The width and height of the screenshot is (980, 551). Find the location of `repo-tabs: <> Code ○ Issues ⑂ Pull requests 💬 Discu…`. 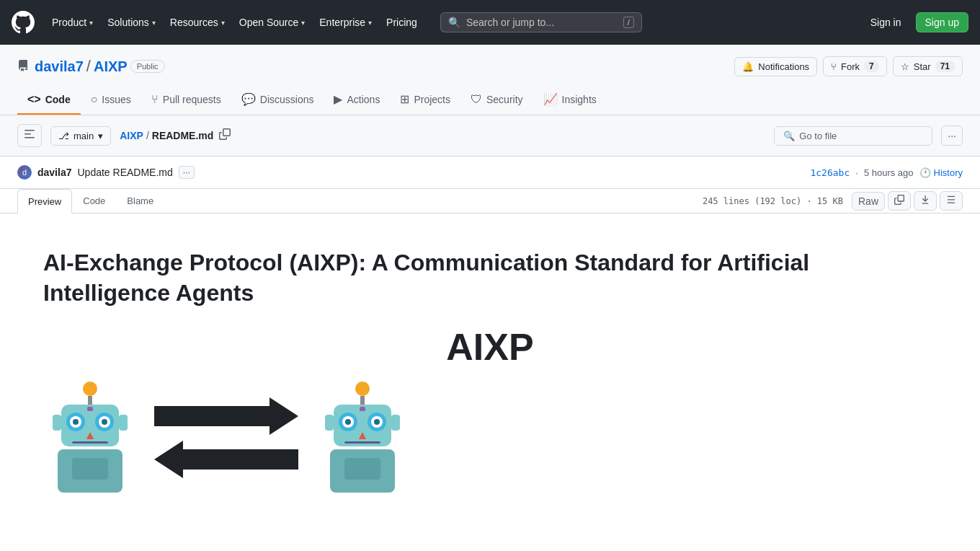

repo-tabs: <> Code ○ Issues ⑂ Pull requests 💬 Discu… is located at coordinates (490, 100).